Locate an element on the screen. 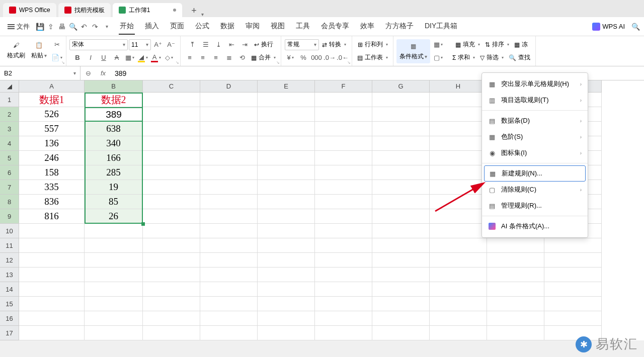  row-header: 8 is located at coordinates (10, 202).